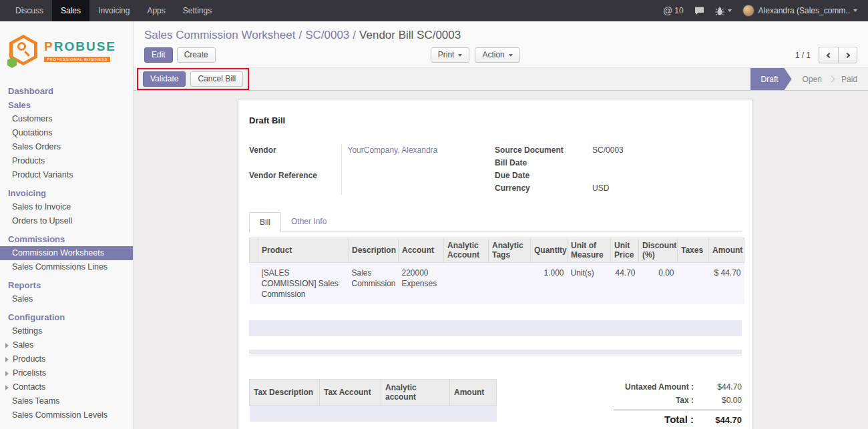 The image size is (868, 429). Describe the element at coordinates (303, 284) in the screenshot. I see `cell-product: [SALES COMMISSION] Sales Commission` at that location.